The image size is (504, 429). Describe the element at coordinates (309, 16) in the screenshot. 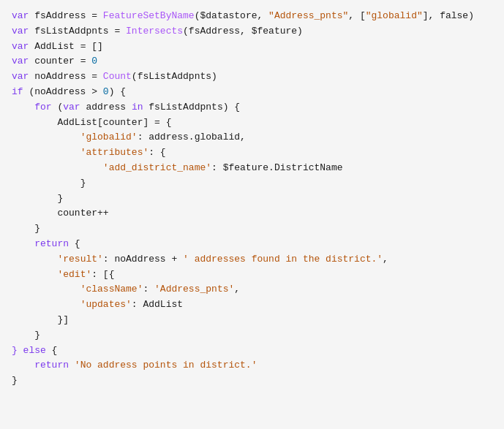

I see `code-token: "Address_pnts"` at that location.